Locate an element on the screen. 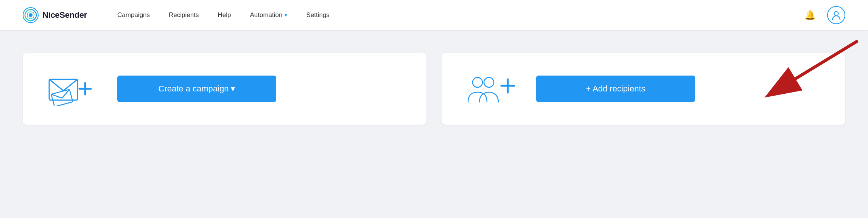  navbar-right: 🔔 is located at coordinates (825, 15).